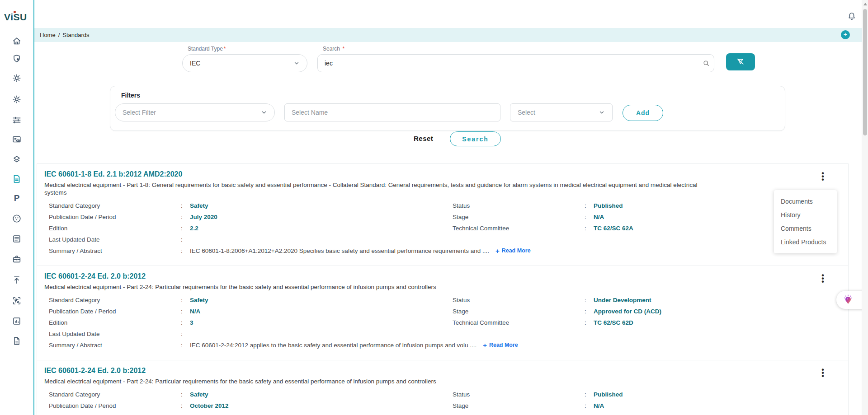 The image size is (868, 415). What do you see at coordinates (17, 120) in the screenshot?
I see `sliders-icon` at bounding box center [17, 120].